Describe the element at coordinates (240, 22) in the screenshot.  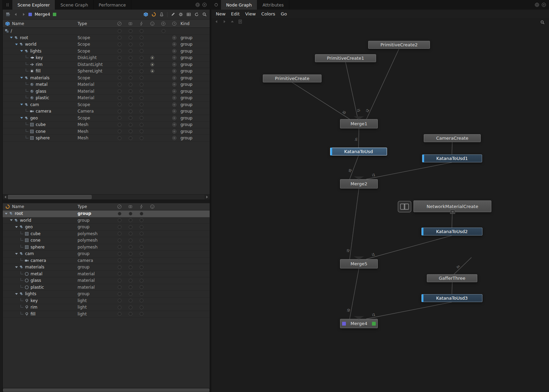
I see `doc-icon` at that location.